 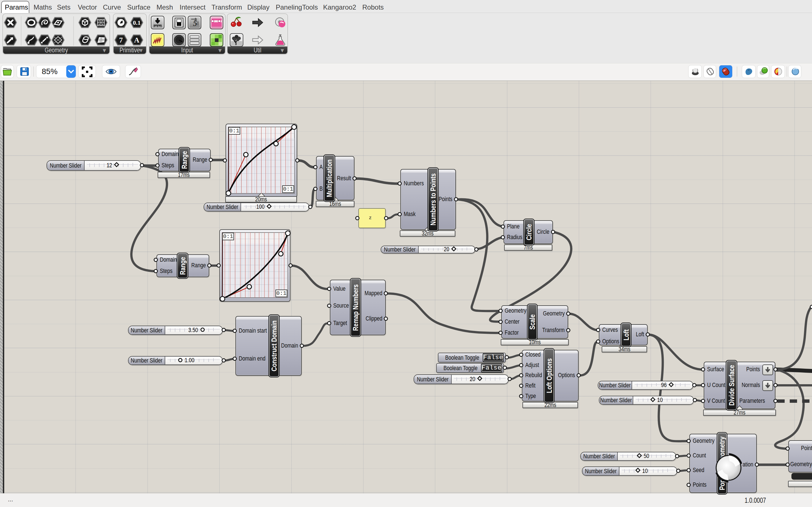 I want to click on svg-text: 7, so click(x=121, y=40).